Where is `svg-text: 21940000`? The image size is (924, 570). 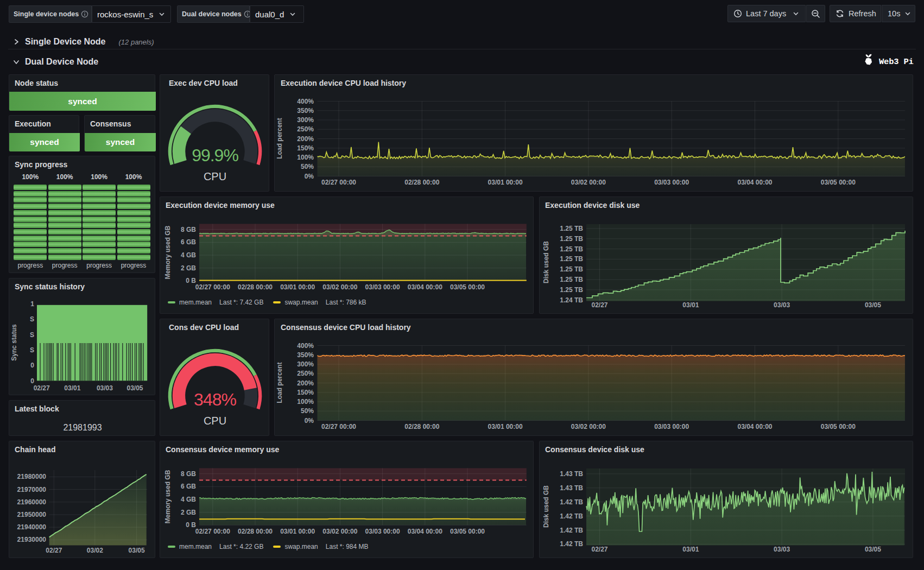
svg-text: 21940000 is located at coordinates (32, 527).